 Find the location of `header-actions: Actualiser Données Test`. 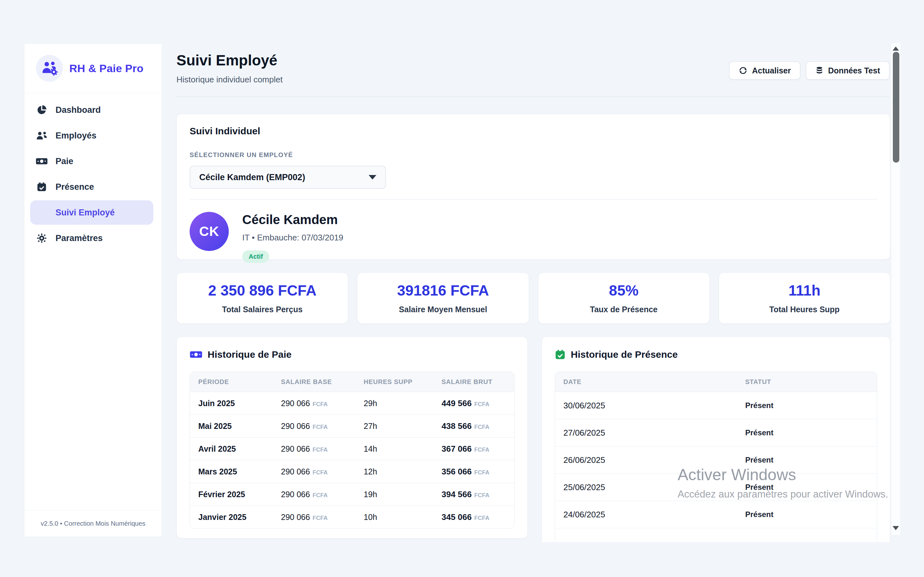

header-actions: Actualiser Données Test is located at coordinates (809, 70).